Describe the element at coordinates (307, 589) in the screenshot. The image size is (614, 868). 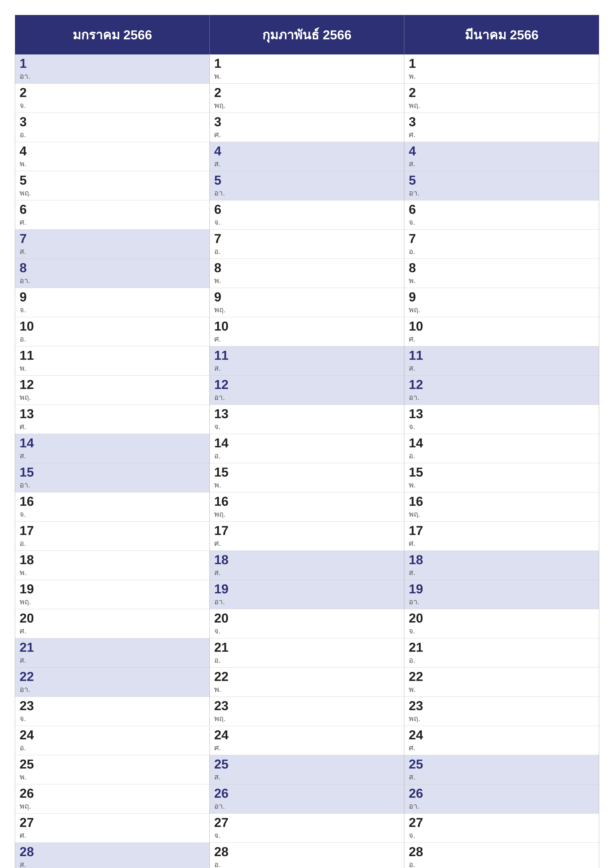
I see `day-number: 19` at that location.